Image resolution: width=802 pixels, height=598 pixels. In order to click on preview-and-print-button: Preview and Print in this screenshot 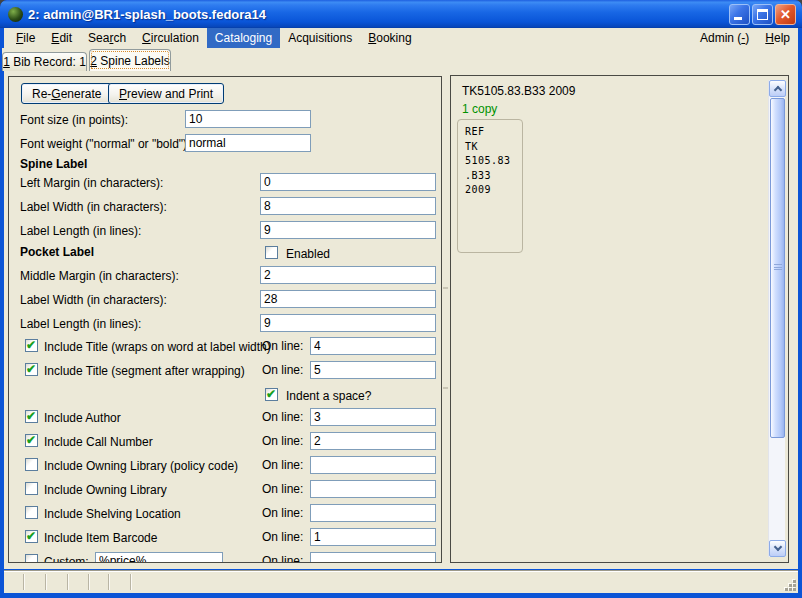, I will do `click(166, 94)`.